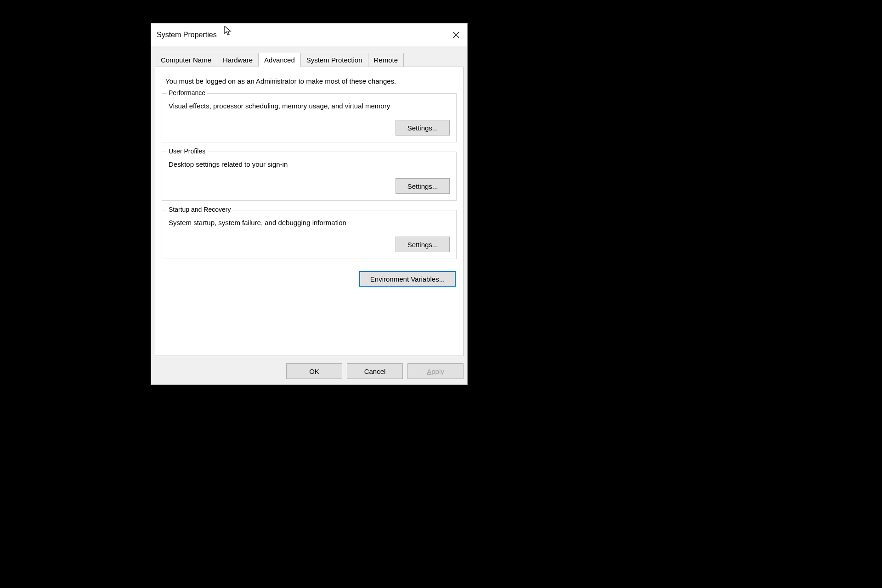  What do you see at coordinates (435, 371) in the screenshot?
I see `apply-button: Apply` at bounding box center [435, 371].